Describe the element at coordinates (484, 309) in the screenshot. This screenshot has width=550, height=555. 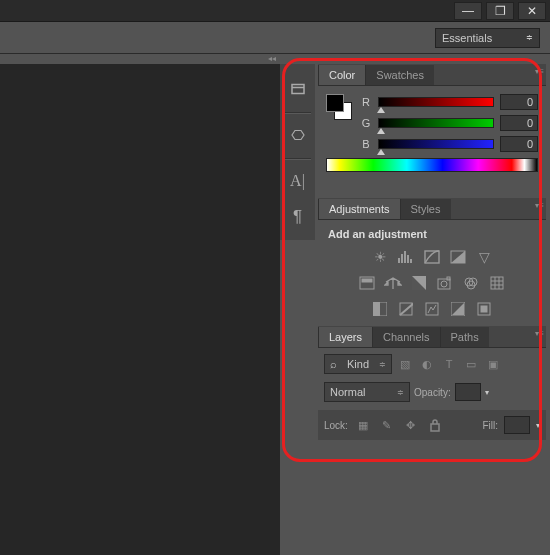
I see `selective-color-icon` at that location.